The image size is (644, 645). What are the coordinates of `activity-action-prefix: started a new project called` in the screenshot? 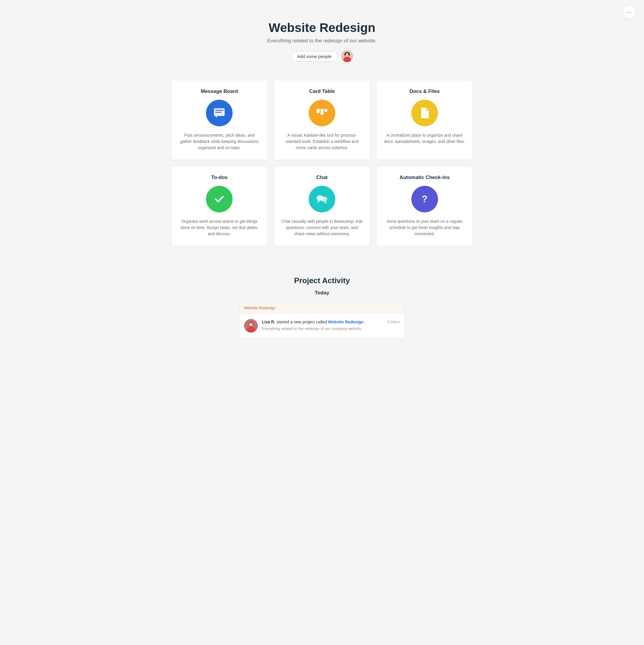 It's located at (302, 322).